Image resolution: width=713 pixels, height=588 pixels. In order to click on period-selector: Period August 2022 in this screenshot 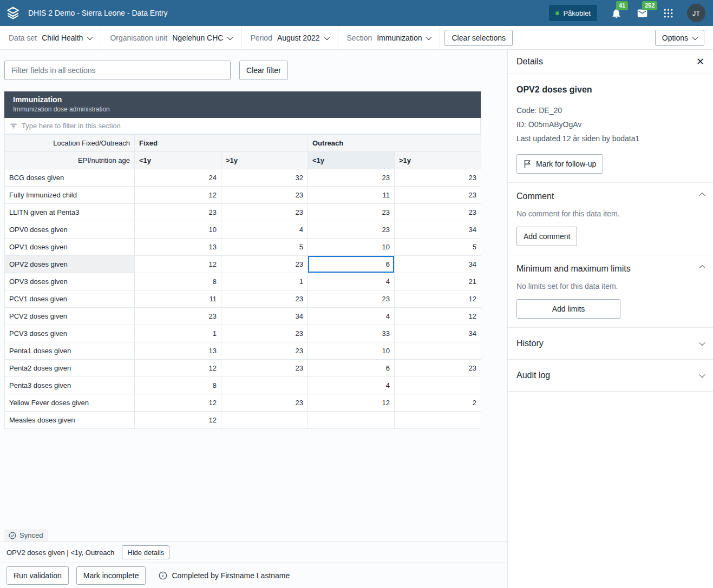, I will do `click(290, 38)`.